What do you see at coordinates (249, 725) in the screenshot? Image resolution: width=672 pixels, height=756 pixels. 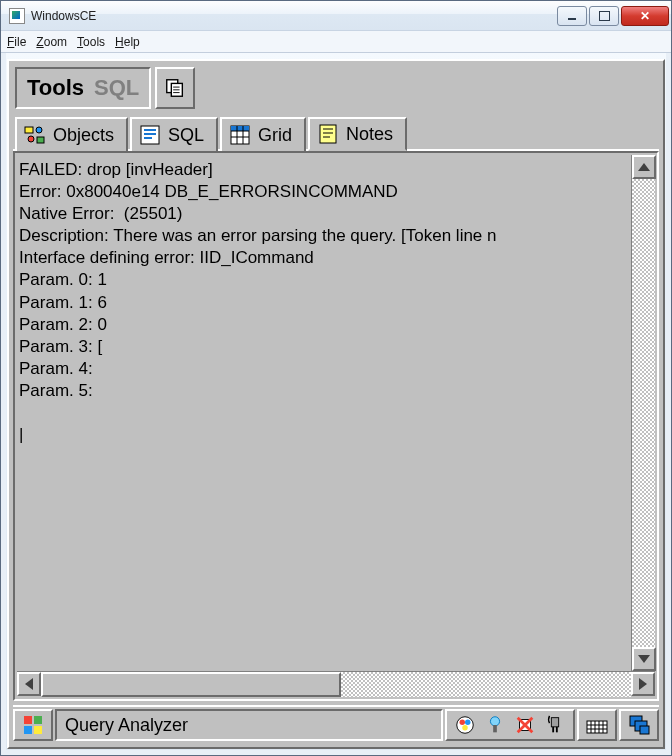 I see `status-label: Query Analyzer` at bounding box center [249, 725].